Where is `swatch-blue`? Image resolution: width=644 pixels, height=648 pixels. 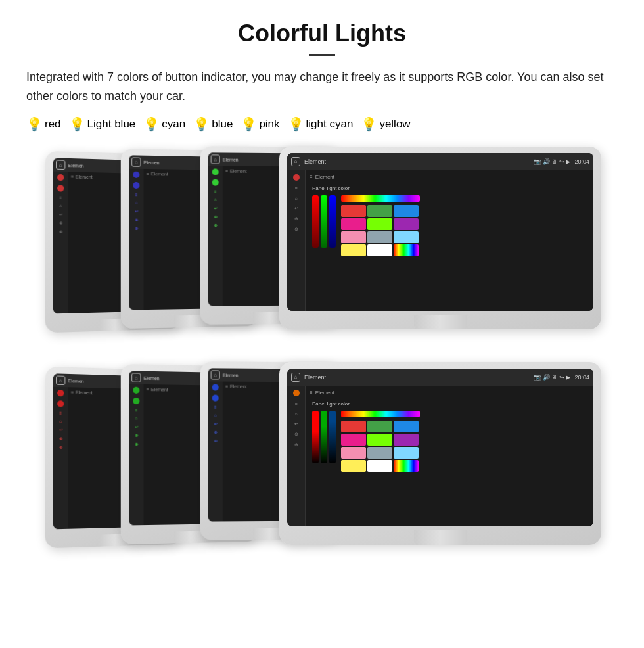
swatch-blue is located at coordinates (406, 211).